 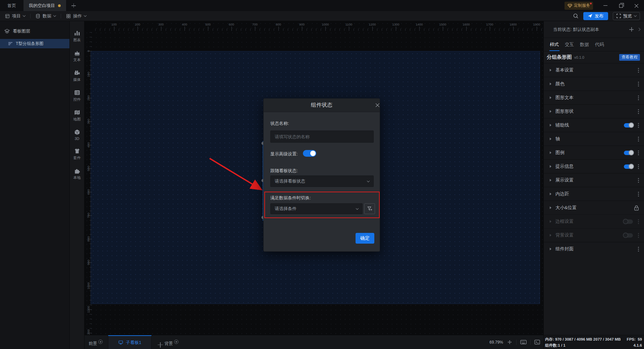 What do you see at coordinates (627, 16) in the screenshot?
I see `preview-button: 预览` at bounding box center [627, 16].